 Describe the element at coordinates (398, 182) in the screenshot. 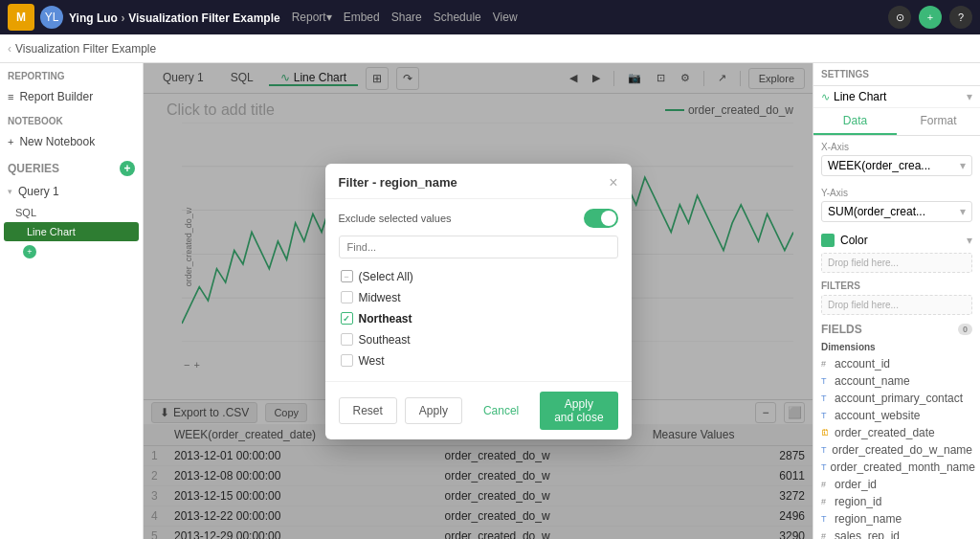

I see `modal-title: Filter - region_name` at that location.